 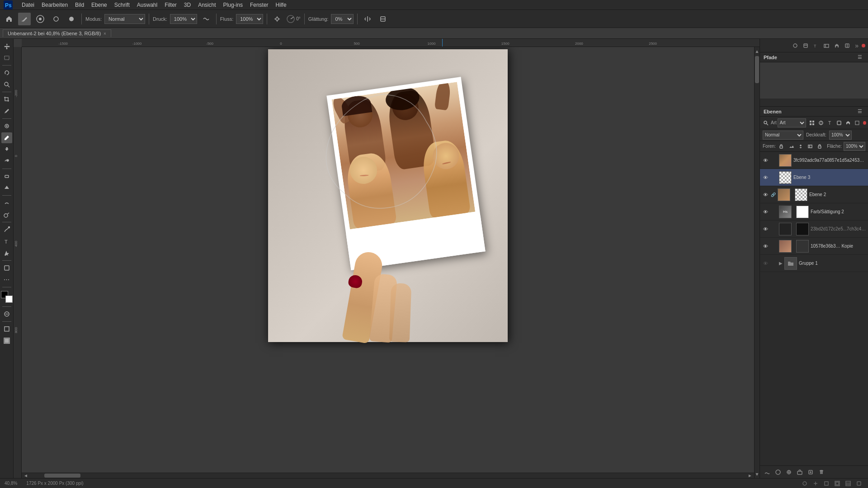 What do you see at coordinates (812, 123) in the screenshot?
I see `filter-pixel-icon` at bounding box center [812, 123].